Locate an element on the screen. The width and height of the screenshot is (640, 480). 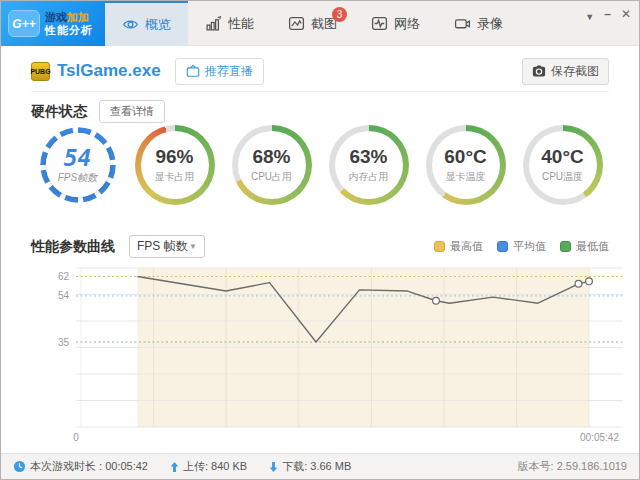
tab-label: 网络 is located at coordinates (407, 24).